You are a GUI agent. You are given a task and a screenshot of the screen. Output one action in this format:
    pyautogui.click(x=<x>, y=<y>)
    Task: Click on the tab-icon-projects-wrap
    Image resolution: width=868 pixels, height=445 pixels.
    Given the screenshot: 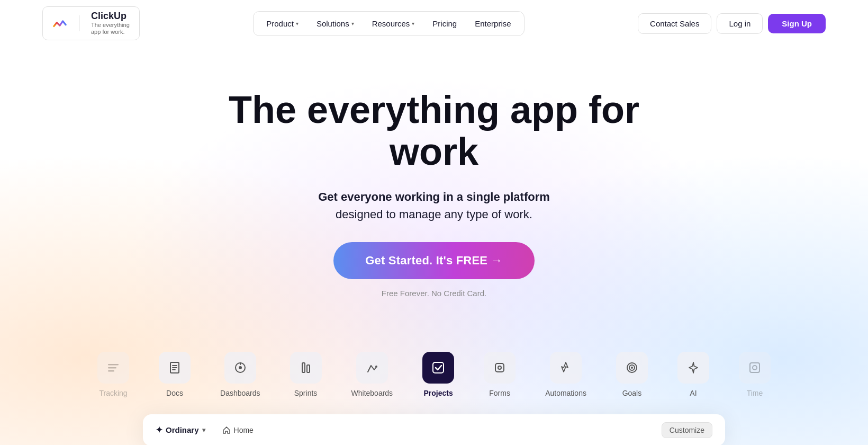 What is the action you would take?
    pyautogui.click(x=438, y=368)
    